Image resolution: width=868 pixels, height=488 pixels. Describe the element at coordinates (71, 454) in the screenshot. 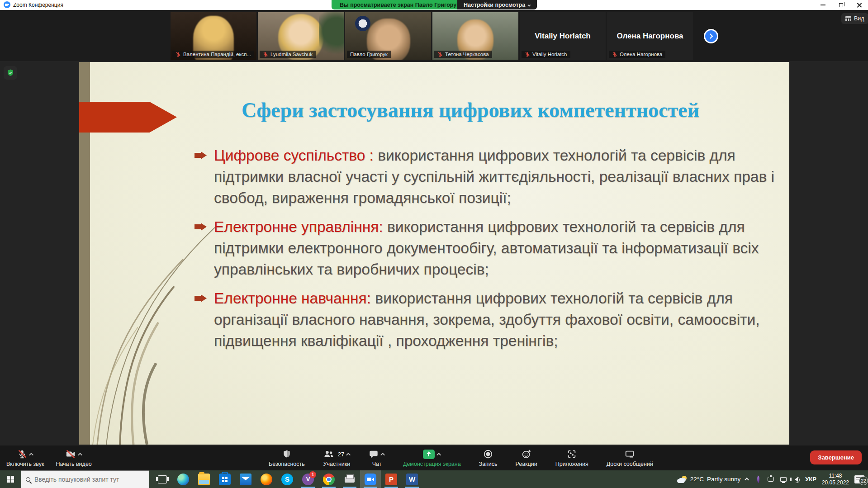

I see `video-off-icon` at that location.